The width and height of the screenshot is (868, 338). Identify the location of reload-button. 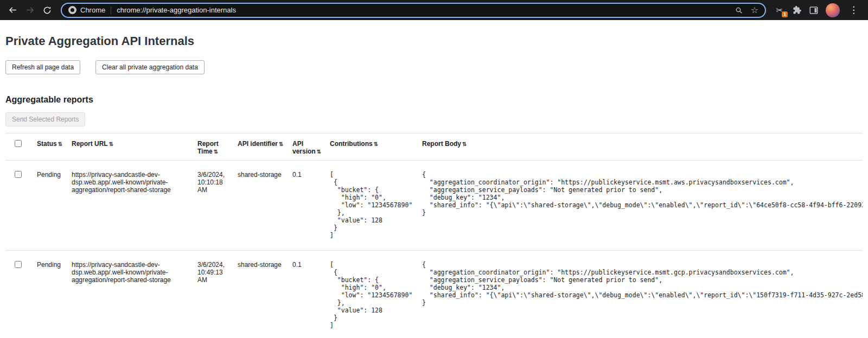
(47, 10).